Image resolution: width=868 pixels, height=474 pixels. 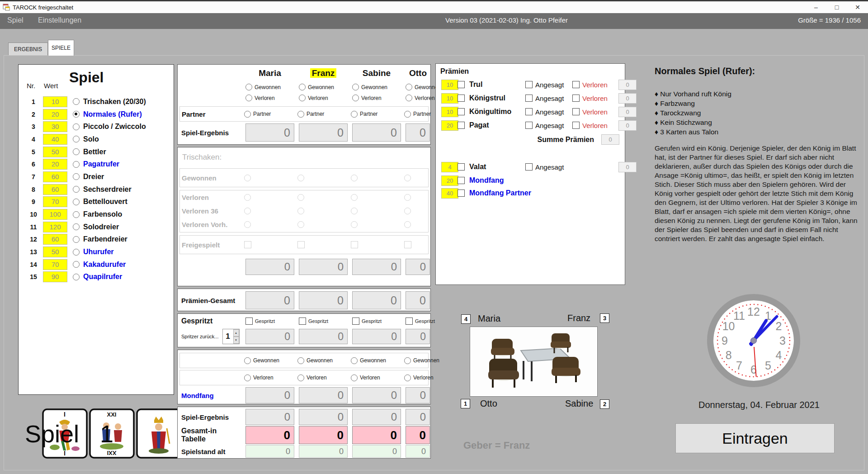 What do you see at coordinates (529, 167) in the screenshot?
I see `valat-angesagt-checkbox` at bounding box center [529, 167].